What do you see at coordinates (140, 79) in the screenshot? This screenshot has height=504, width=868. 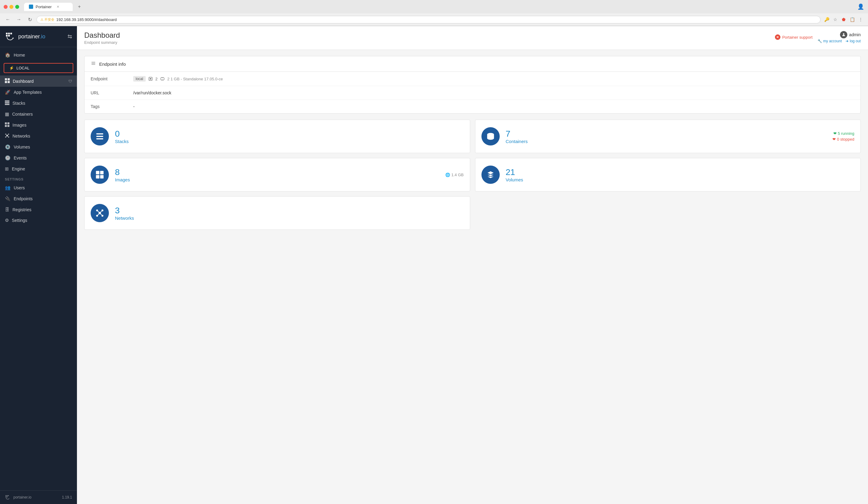 I see `endpoint-name-badge: local` at bounding box center [140, 79].